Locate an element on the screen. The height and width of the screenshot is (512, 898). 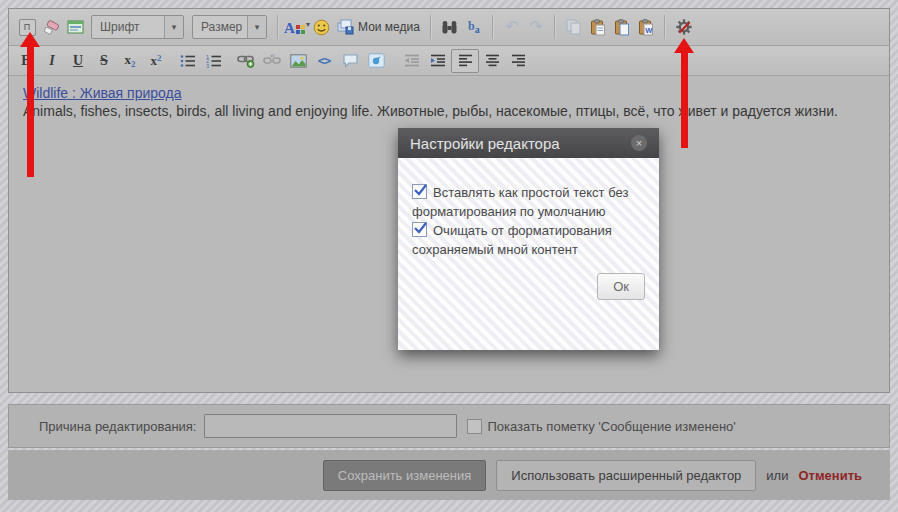
remove-link-button is located at coordinates (272, 61).